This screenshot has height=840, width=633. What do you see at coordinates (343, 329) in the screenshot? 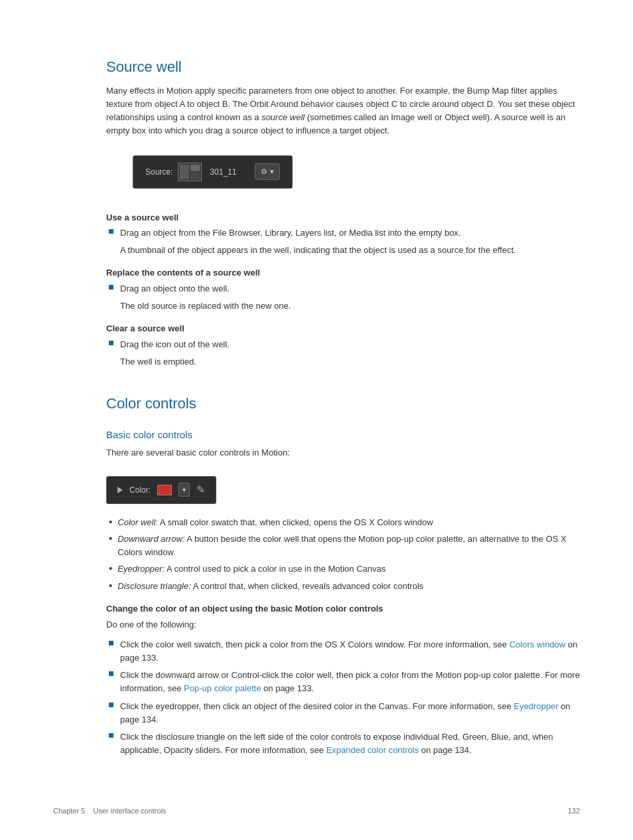
I see `clear-heading: Clear a source well` at bounding box center [343, 329].